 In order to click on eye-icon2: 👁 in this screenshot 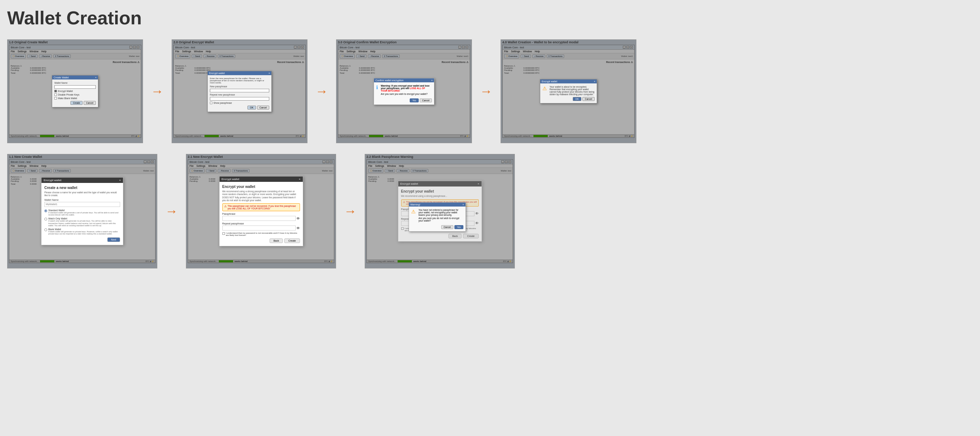, I will do `click(298, 228)`.